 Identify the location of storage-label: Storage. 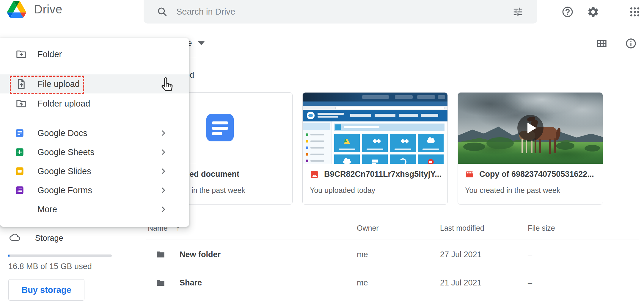
(49, 238).